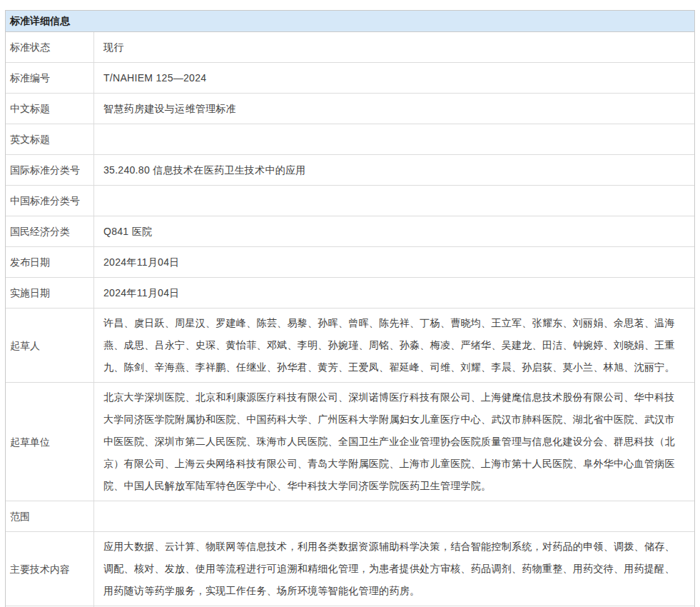 The height and width of the screenshot is (607, 700). What do you see at coordinates (350, 47) in the screenshot?
I see `field-row: 标准状态 现行` at bounding box center [350, 47].